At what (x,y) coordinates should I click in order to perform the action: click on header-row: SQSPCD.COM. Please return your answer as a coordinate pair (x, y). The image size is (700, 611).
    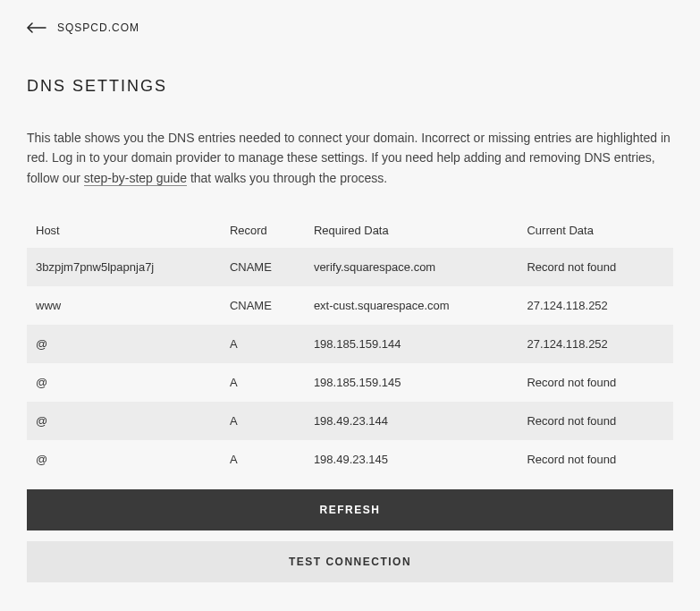
    Looking at the image, I should click on (350, 28).